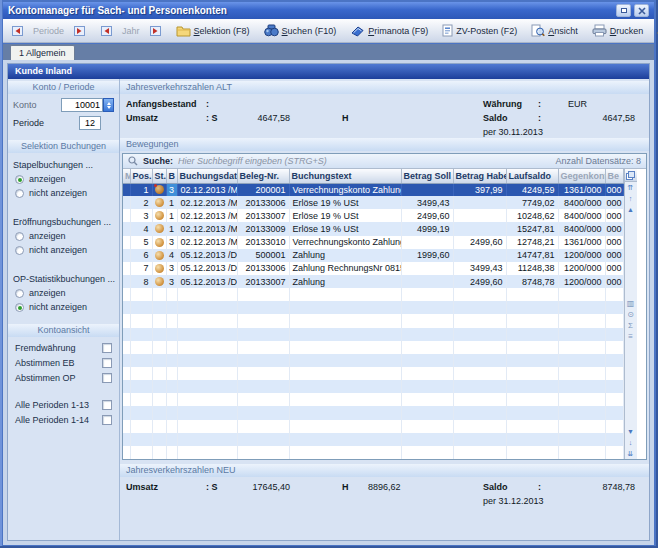 The width and height of the screenshot is (658, 548). Describe the element at coordinates (64, 165) in the screenshot. I see `group-label: Stapelbuchungen ...` at that location.